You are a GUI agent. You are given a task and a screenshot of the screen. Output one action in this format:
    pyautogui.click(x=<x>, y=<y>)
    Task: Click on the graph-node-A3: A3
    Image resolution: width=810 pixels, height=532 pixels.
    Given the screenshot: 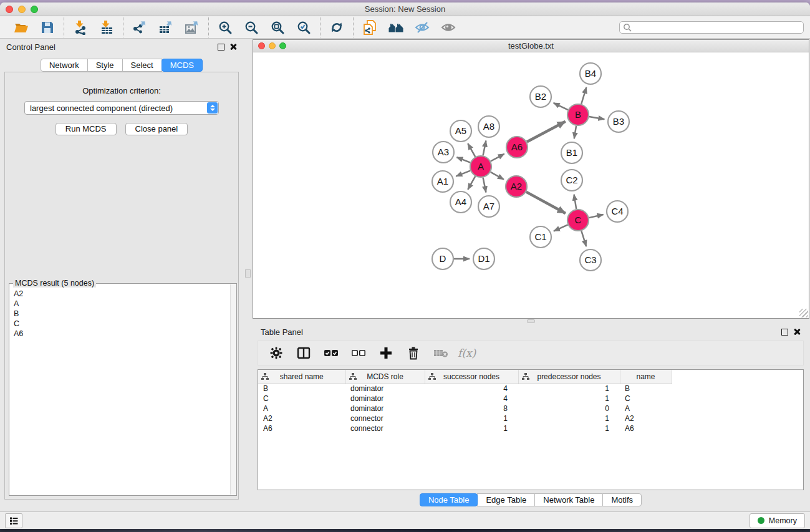 What is the action you would take?
    pyautogui.click(x=443, y=152)
    